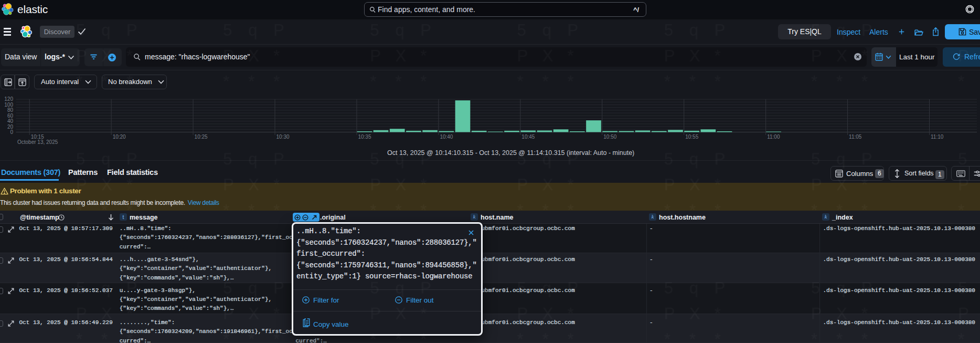  I want to click on svg-text: 10:35, so click(364, 137).